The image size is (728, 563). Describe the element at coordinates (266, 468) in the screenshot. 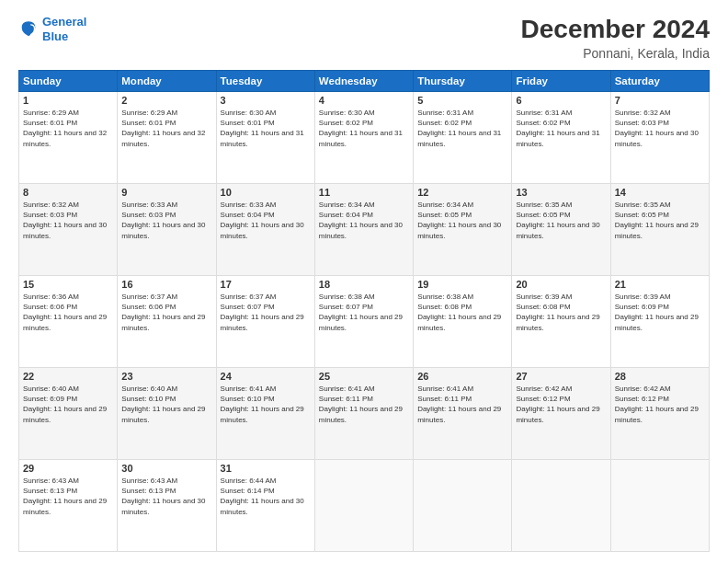

I see `day-number: 31` at that location.